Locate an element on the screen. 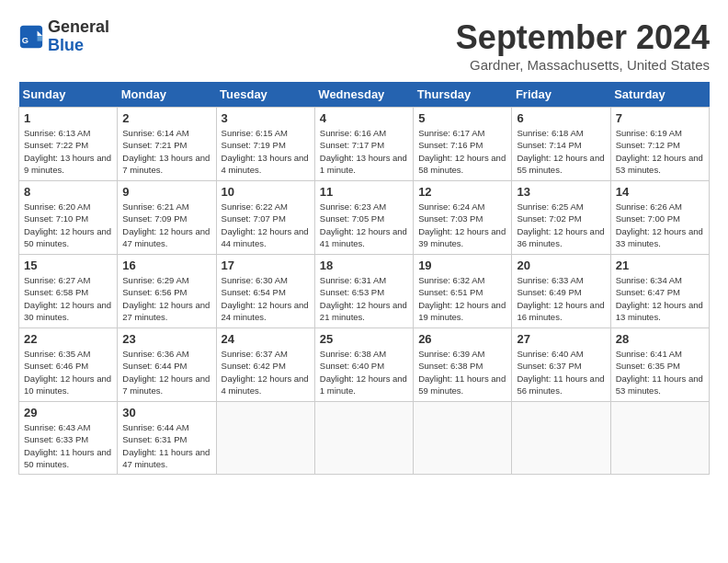 The height and width of the screenshot is (563, 728). calendar-cell: 9Sunrise: 6:21 AMSunset: 7:09 PMDaylight… is located at coordinates (167, 218).